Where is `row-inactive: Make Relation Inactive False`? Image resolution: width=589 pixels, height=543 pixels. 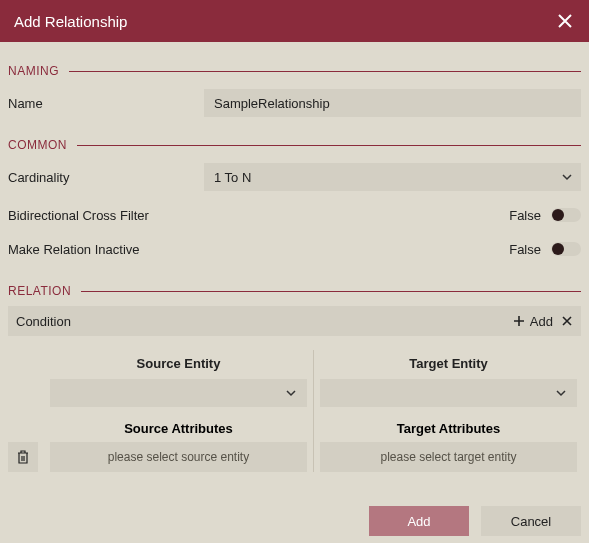
row-inactive: Make Relation Inactive False is located at coordinates (294, 249).